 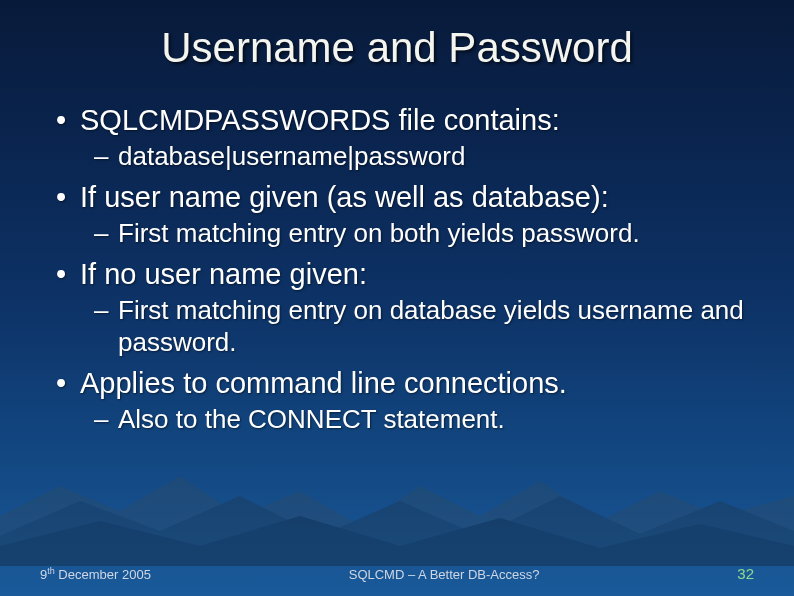 I want to click on bullet-text: Applies to command line connections., so click(x=324, y=383).